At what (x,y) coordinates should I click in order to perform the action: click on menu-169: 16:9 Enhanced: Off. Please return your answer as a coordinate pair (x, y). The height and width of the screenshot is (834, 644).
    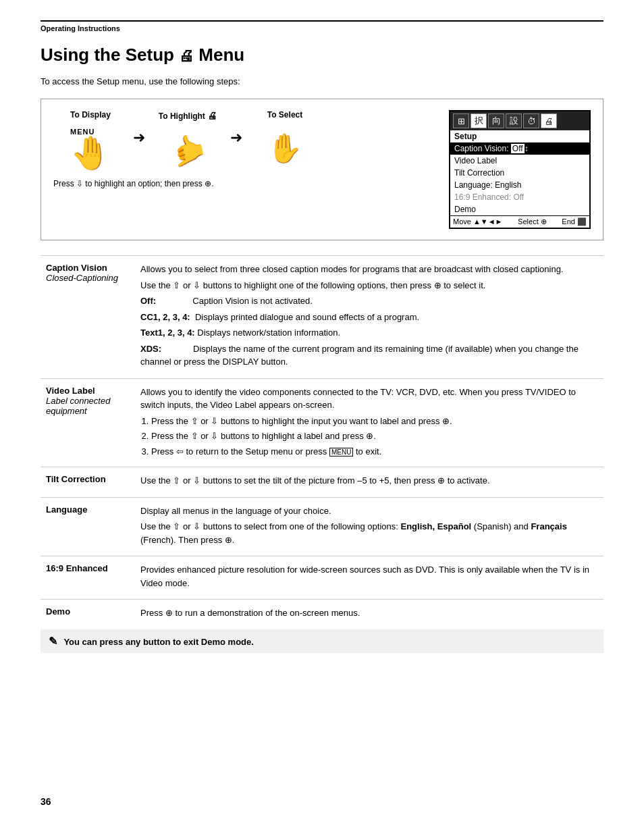
    Looking at the image, I should click on (520, 197).